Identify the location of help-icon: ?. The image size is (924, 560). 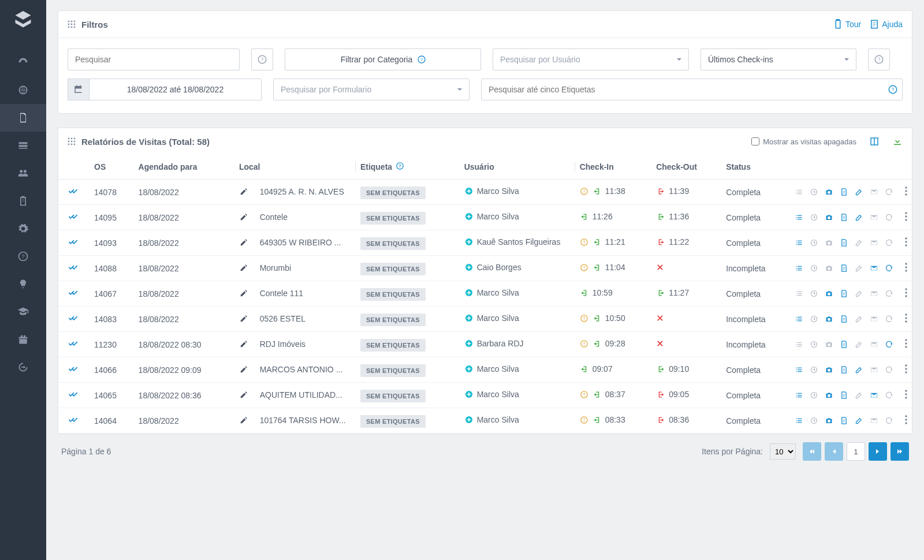
(893, 89).